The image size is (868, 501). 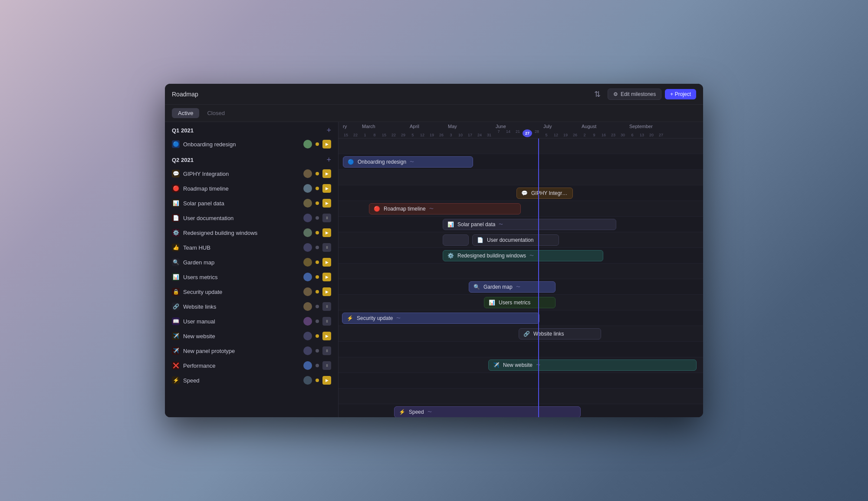 I want to click on project-icon: 🔍, so click(x=176, y=262).